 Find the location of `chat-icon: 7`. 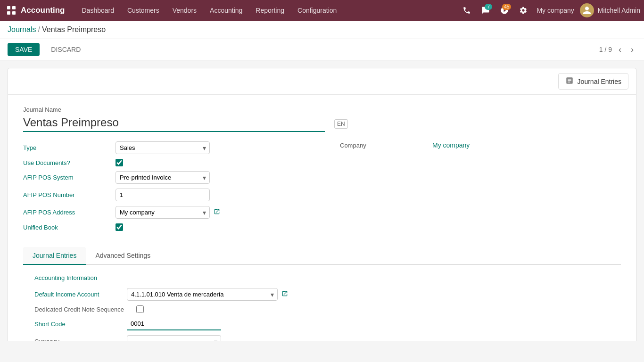

chat-icon: 7 is located at coordinates (486, 10).